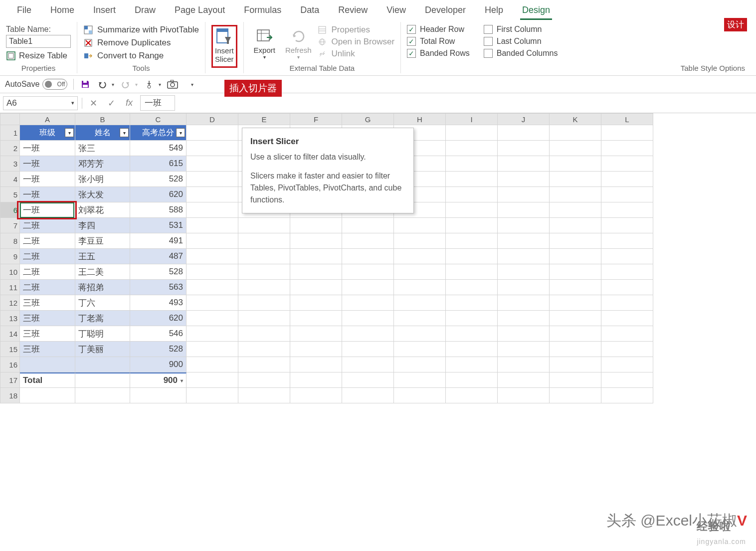 The width and height of the screenshot is (756, 551). Describe the element at coordinates (149, 84) in the screenshot. I see `touch-mode-icon` at that location.